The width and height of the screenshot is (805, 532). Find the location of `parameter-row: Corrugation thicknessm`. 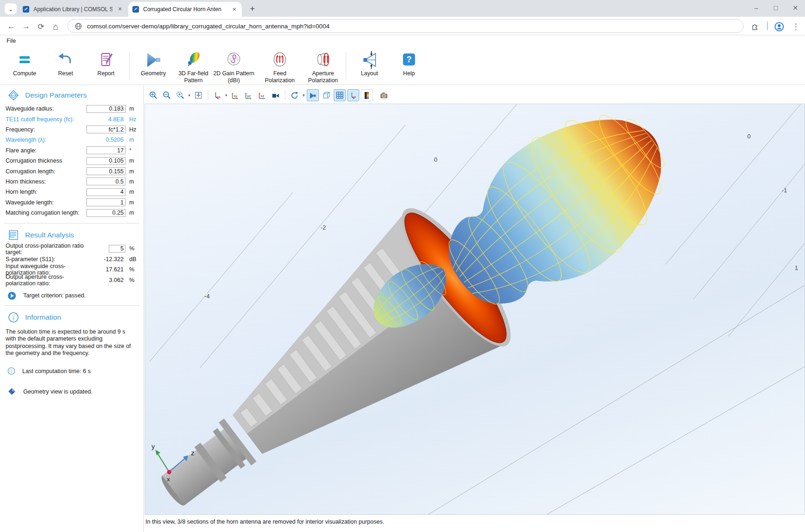

parameter-row: Corrugation thicknessm is located at coordinates (72, 161).